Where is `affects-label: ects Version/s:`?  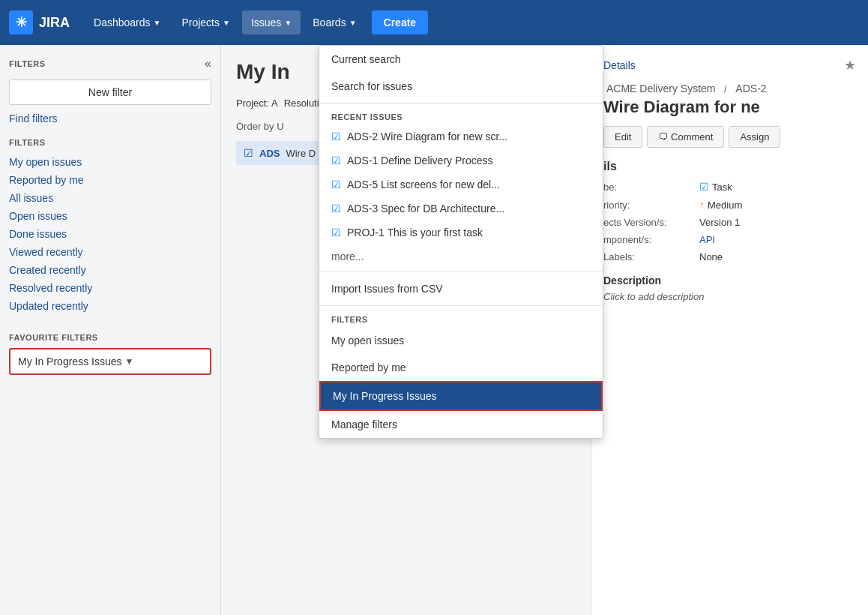
affects-label: ects Version/s: is located at coordinates (648, 222).